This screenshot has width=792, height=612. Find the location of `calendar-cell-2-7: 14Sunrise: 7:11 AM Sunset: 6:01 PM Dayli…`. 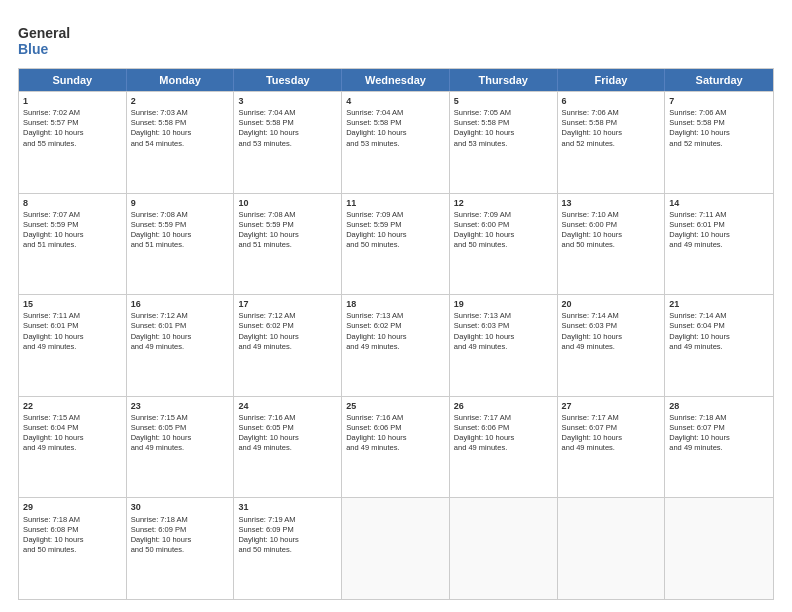

calendar-cell-2-7: 14Sunrise: 7:11 AM Sunset: 6:01 PM Dayli… is located at coordinates (719, 244).